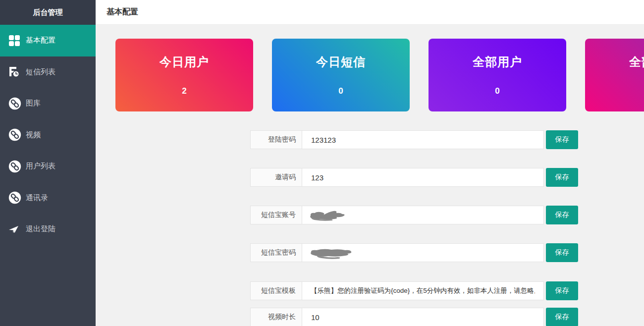 Image resolution: width=644 pixels, height=326 pixels. I want to click on field-label: 视频时长, so click(276, 317).